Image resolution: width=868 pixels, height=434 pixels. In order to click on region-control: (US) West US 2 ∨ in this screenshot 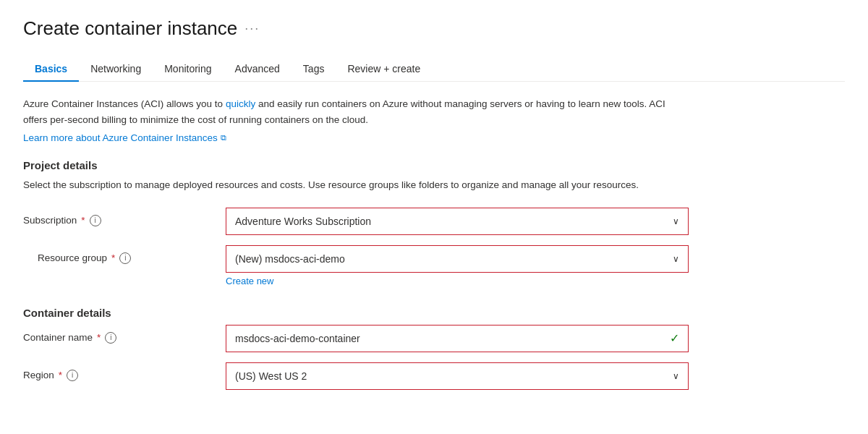, I will do `click(457, 376)`.